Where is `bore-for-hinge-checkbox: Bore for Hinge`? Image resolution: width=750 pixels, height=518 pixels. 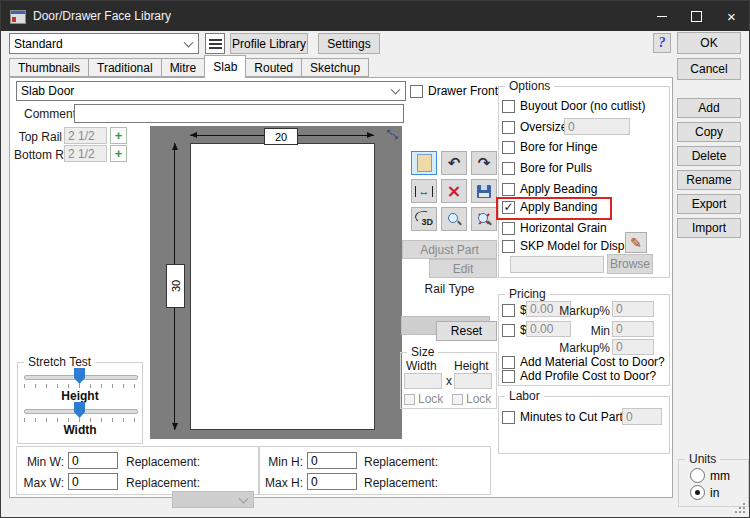
bore-for-hinge-checkbox: Bore for Hinge is located at coordinates (550, 147).